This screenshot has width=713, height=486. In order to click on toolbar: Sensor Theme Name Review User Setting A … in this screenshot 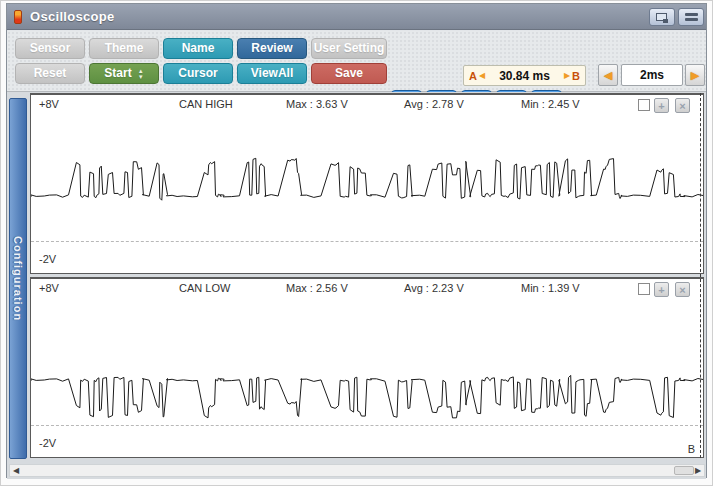, I will do `click(356, 62)`.